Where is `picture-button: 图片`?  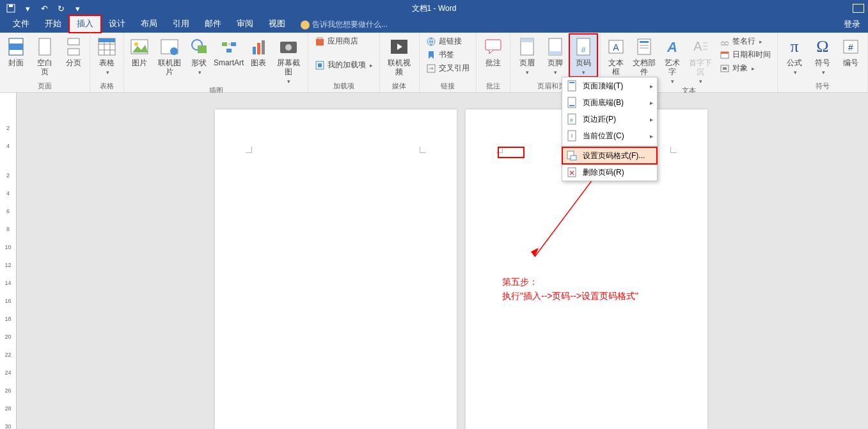
picture-button: 图片 is located at coordinates (139, 51).